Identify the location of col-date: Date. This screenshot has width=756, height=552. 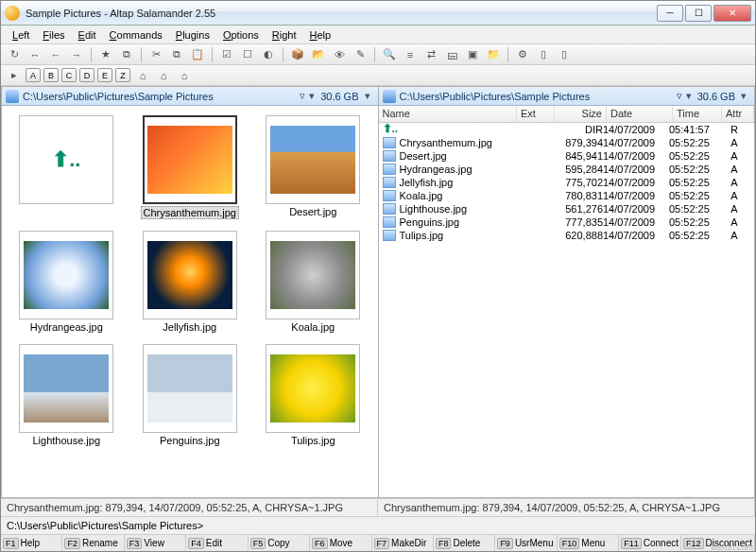
(640, 113).